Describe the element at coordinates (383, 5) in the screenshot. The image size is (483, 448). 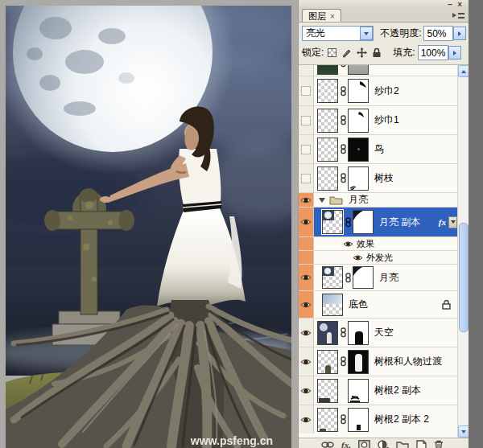
I see `panel-titlebar: − ×` at that location.